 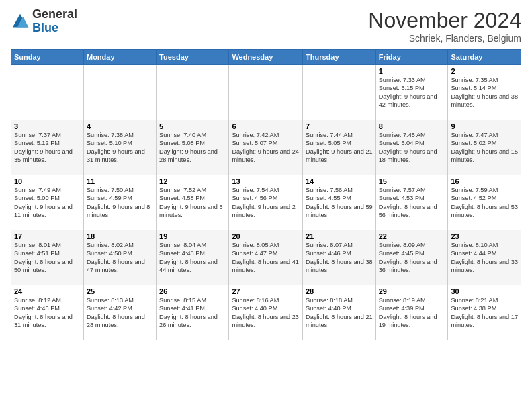 I want to click on weekday-header-row: SundayMondayTuesdayWednesdayThursdayFrid…, so click(x=266, y=58).